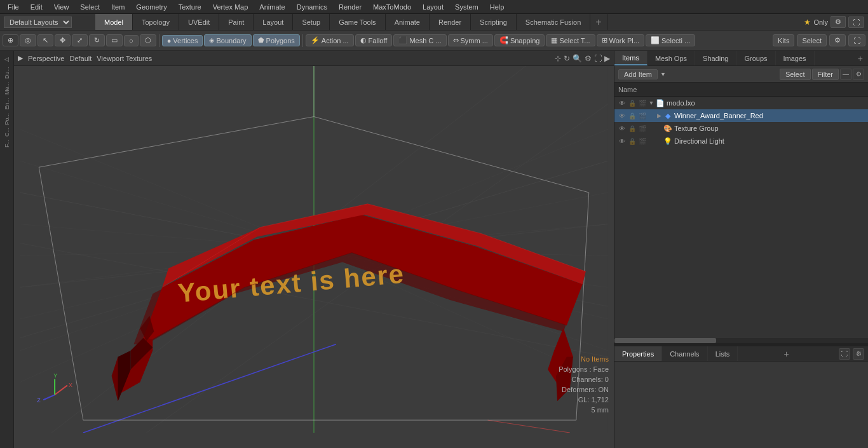 The height and width of the screenshot is (448, 868). Describe the element at coordinates (599, 22) in the screenshot. I see `tab-add: +` at that location.